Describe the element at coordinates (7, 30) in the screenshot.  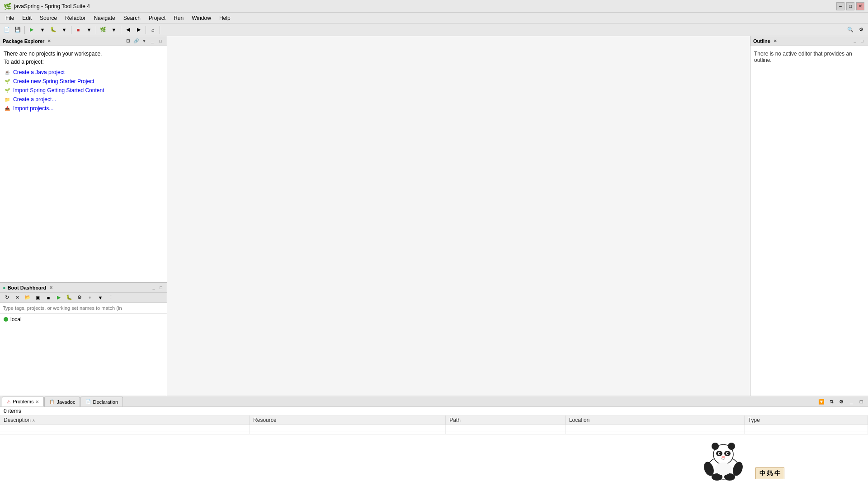
I see `toolbar-new: 📄` at that location.